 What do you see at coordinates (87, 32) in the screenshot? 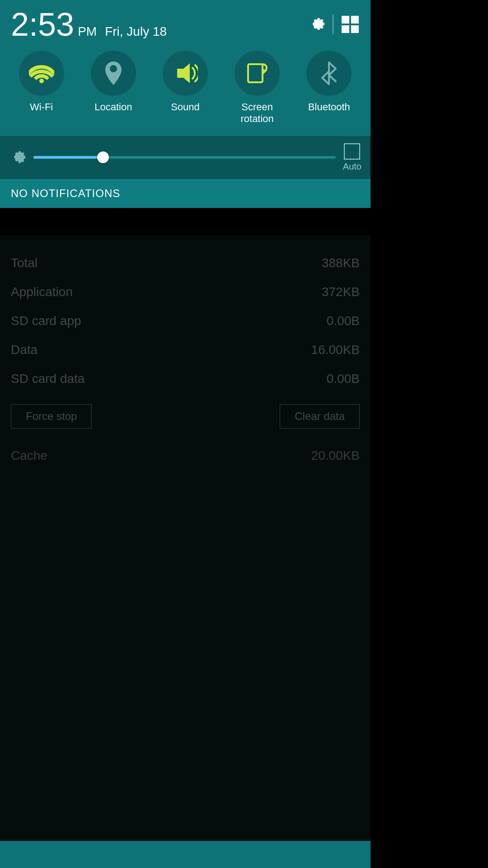
I see `clock-ampm: PM` at bounding box center [87, 32].